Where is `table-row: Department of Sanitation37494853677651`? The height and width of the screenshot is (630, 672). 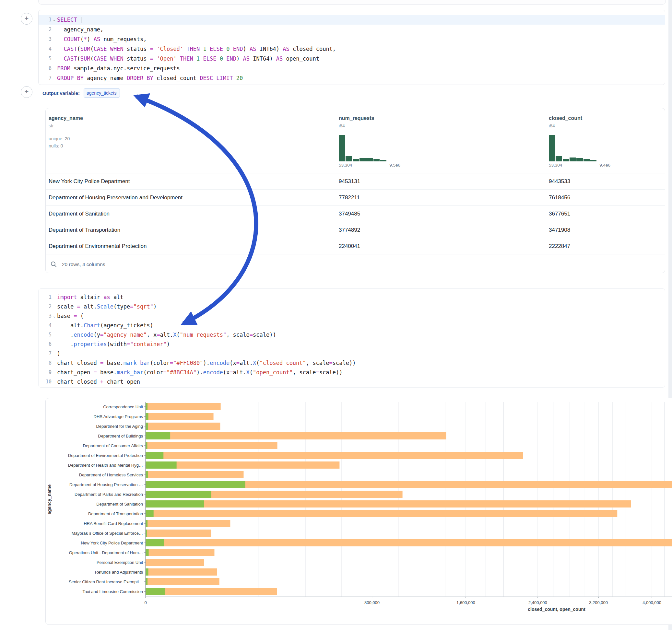
table-row: Department of Sanitation37494853677651 is located at coordinates (355, 214).